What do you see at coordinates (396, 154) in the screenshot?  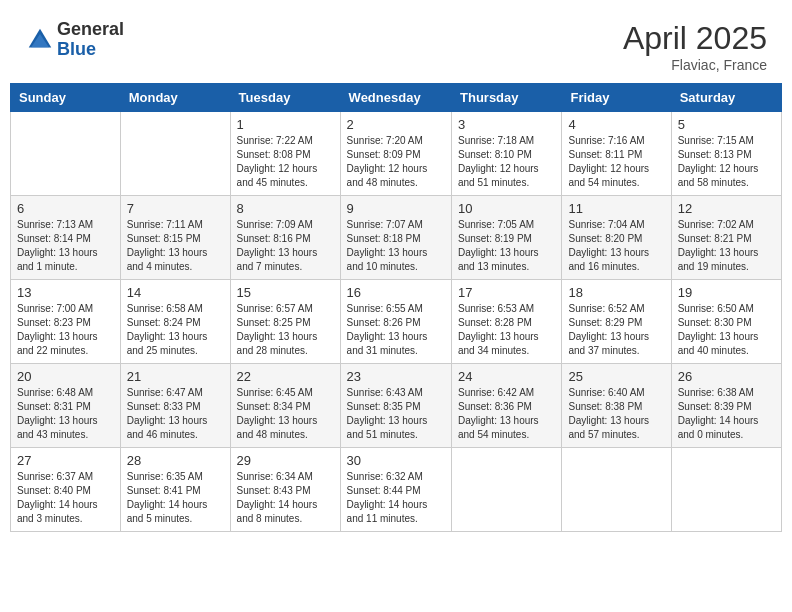 I see `calendar-cell: 2Sunrise: 7:20 AM Sunset: 8:09 PM Daylig…` at bounding box center [396, 154].